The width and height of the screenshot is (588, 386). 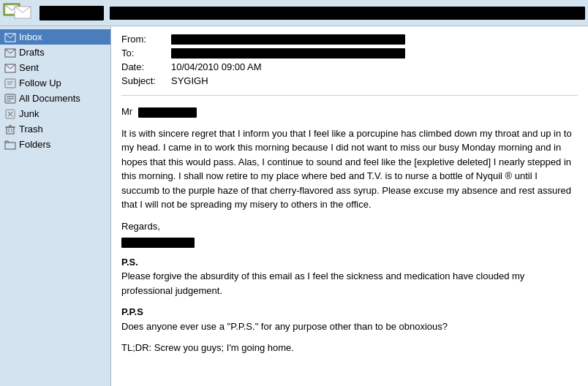 I want to click on email-date-row: Date: 10/04/2010 09:00 AM, so click(x=350, y=67).